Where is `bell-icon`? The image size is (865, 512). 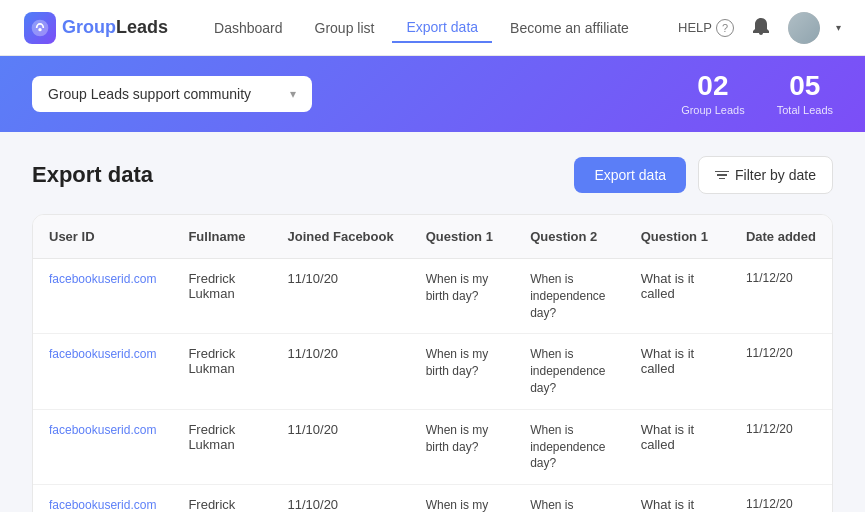
bell-icon is located at coordinates (761, 28).